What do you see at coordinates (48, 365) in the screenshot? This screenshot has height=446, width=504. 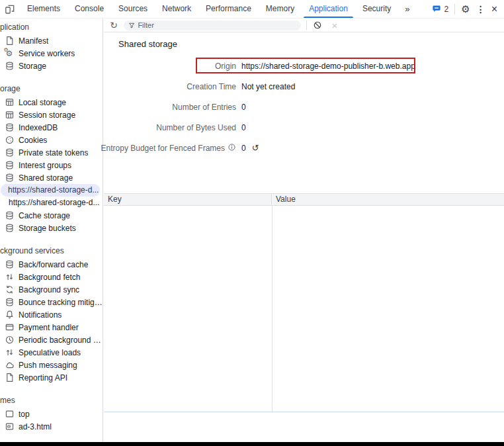 I see `sidebar-item-label: Push messaging` at bounding box center [48, 365].